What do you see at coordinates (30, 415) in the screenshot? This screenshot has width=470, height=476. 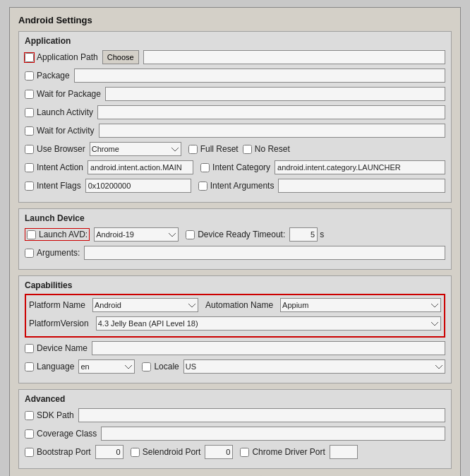 I see `sdk-path-checkbox` at bounding box center [30, 415].